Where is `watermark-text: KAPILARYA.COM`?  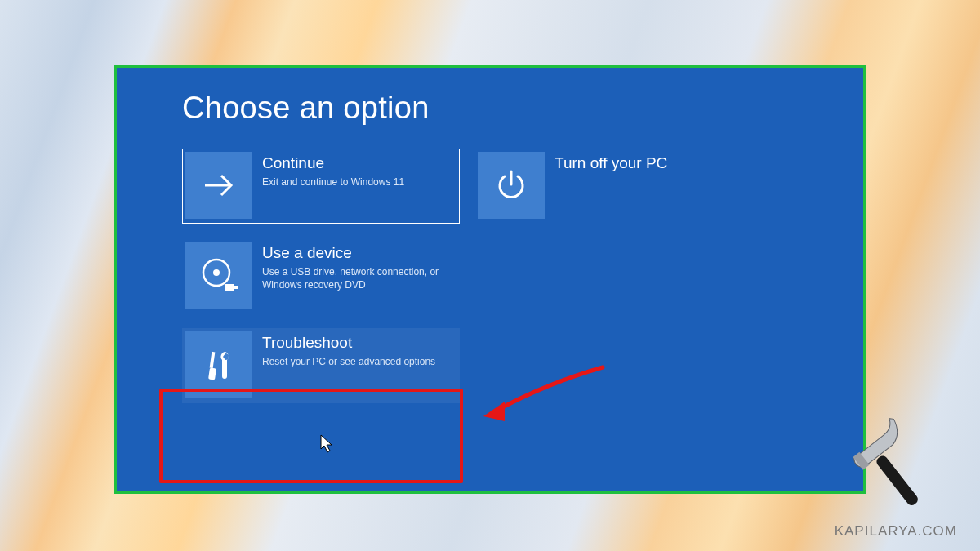
watermark-text: KAPILARYA.COM is located at coordinates (896, 531).